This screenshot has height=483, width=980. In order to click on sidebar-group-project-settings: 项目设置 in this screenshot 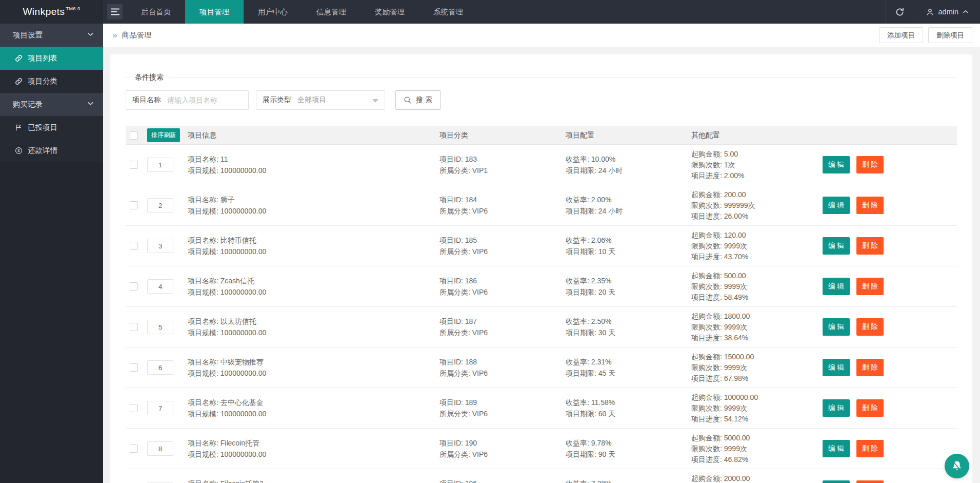, I will do `click(51, 35)`.